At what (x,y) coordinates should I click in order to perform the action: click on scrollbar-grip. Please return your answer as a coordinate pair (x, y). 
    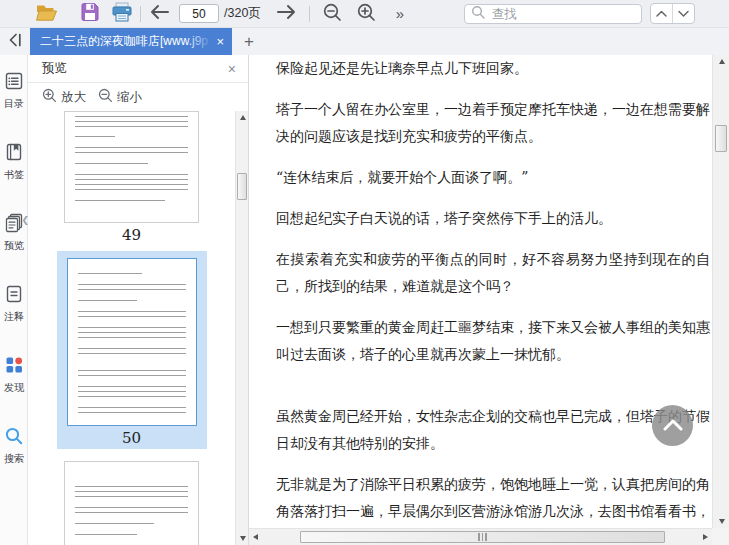
    Looking at the image, I should click on (482, 537).